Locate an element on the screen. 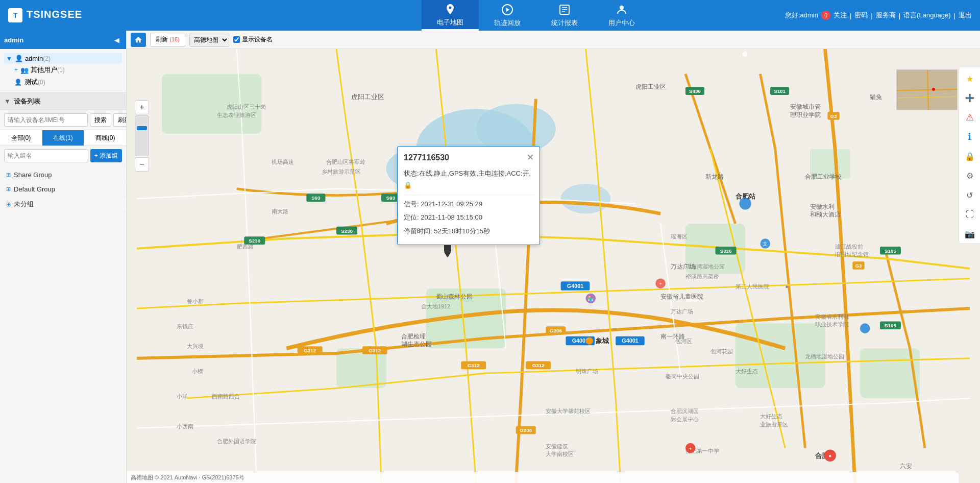 The height and width of the screenshot is (483, 980). other-users-icon: 👥 is located at coordinates (24, 70).